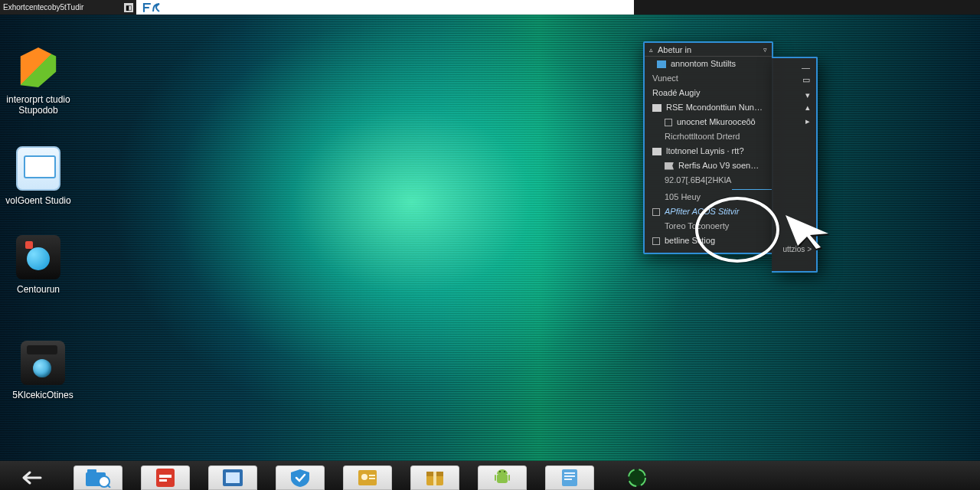 The image size is (980, 490). I want to click on panel-row: 105 Heuy, so click(708, 198).